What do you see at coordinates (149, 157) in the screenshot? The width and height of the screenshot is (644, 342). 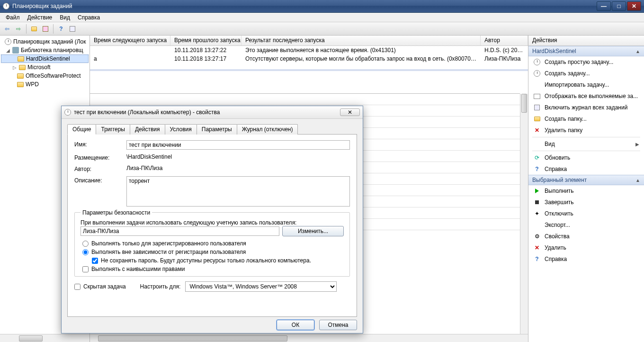 I see `location-value: \HardDiskSentinel` at bounding box center [149, 157].